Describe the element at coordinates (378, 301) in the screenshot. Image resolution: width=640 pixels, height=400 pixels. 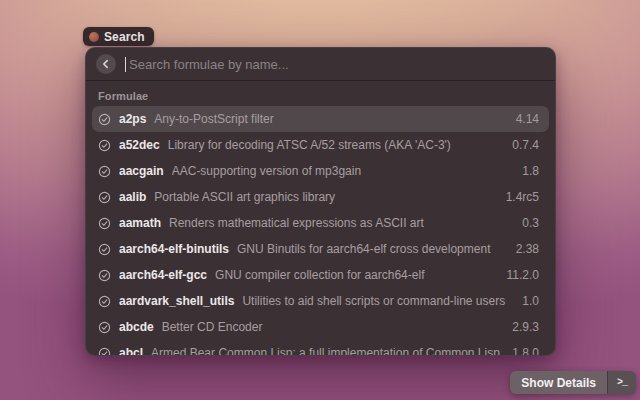
I see `formula-description: Utilities to aid shell scripts or comman…` at that location.